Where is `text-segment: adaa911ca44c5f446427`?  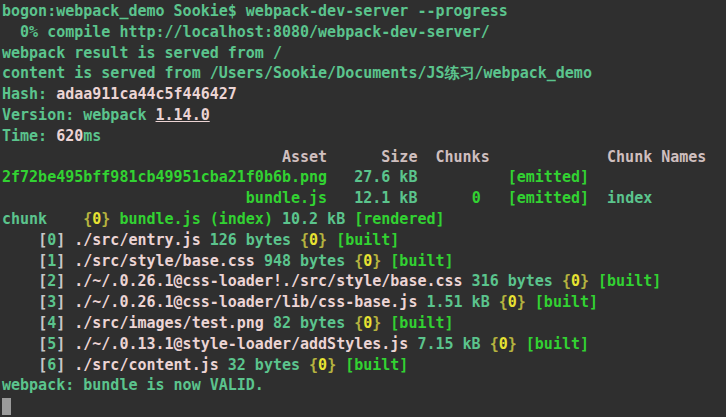 text-segment: adaa911ca44c5f446427 is located at coordinates (146, 94).